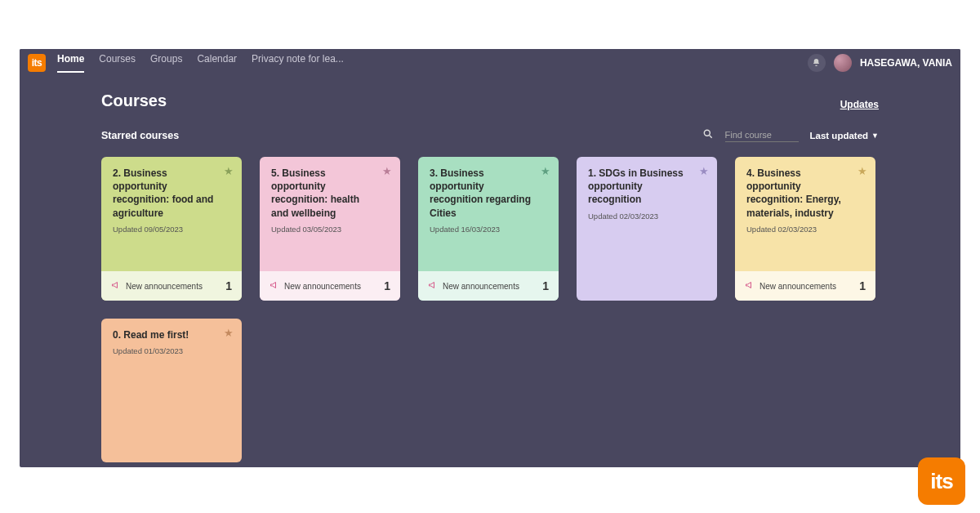 The height and width of the screenshot is (513, 980). What do you see at coordinates (647, 229) in the screenshot?
I see `course-card: ★1. SDGs in Business opportunity recogni…` at bounding box center [647, 229].